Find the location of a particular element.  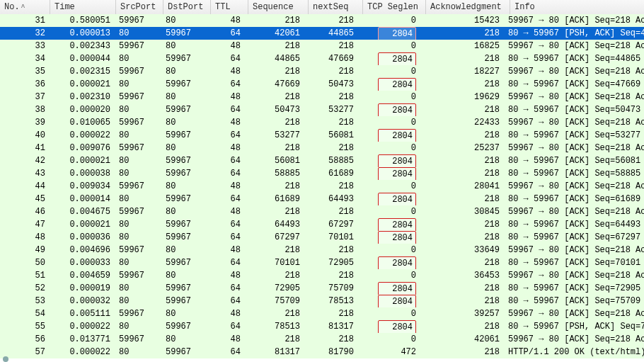

col-header-sequence: Sequence is located at coordinates (279, 7).